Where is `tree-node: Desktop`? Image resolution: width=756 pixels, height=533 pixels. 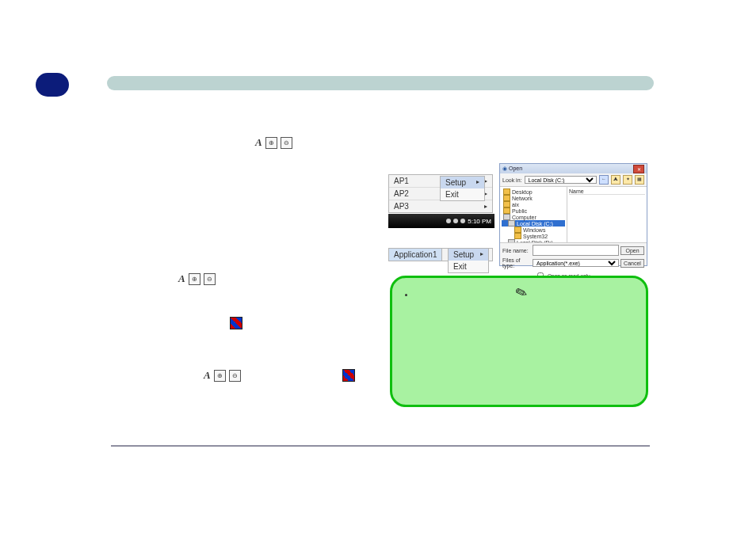 tree-node: Desktop is located at coordinates (522, 192).